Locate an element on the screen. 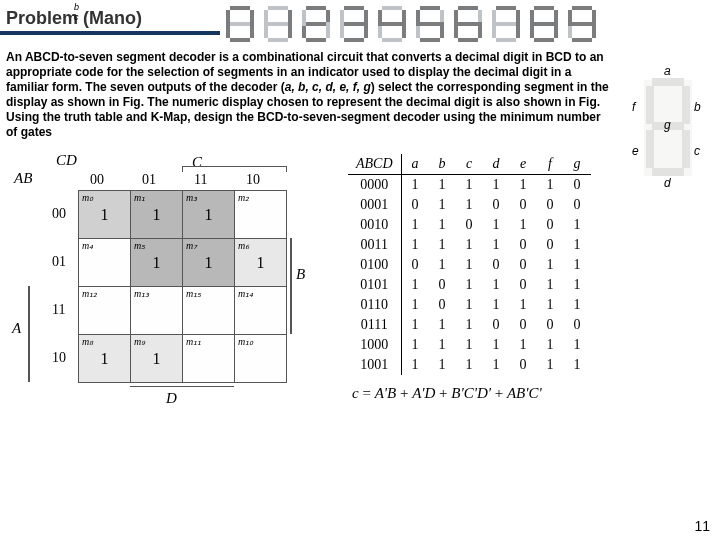  table-row: 01101011111 is located at coordinates (470, 305).